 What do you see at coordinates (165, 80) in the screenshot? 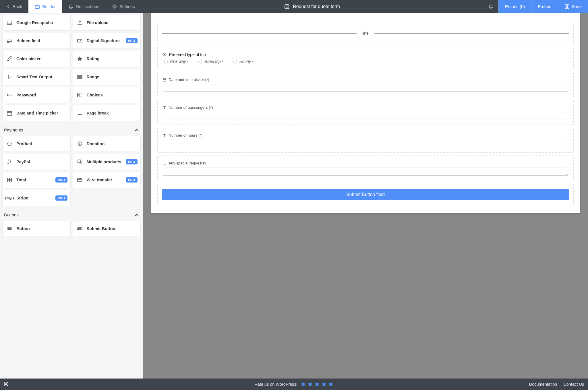
I see `calendar-icon` at bounding box center [165, 80].